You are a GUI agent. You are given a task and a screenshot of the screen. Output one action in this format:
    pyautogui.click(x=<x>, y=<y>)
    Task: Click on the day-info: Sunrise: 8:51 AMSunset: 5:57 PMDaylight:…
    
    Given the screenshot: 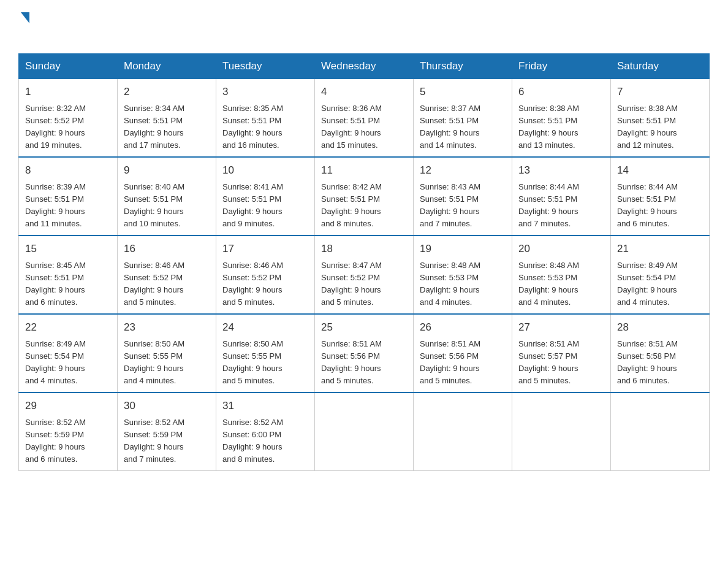 What is the action you would take?
    pyautogui.click(x=561, y=363)
    